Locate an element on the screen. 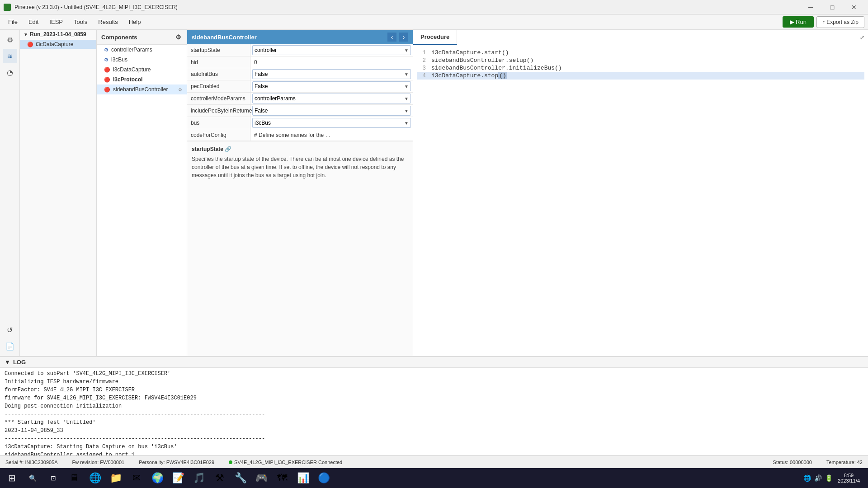 The width and height of the screenshot is (868, 488). props-nav-right: › is located at coordinates (404, 37).